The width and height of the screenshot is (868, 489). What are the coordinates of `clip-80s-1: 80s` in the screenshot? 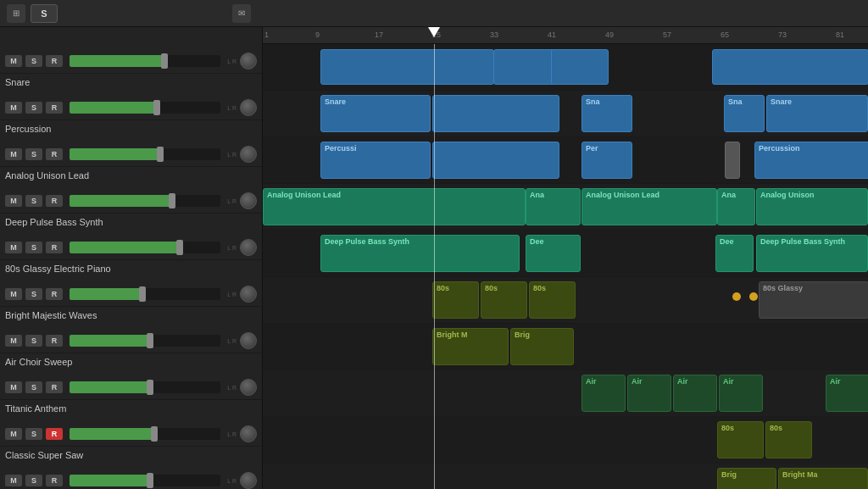 It's located at (456, 300).